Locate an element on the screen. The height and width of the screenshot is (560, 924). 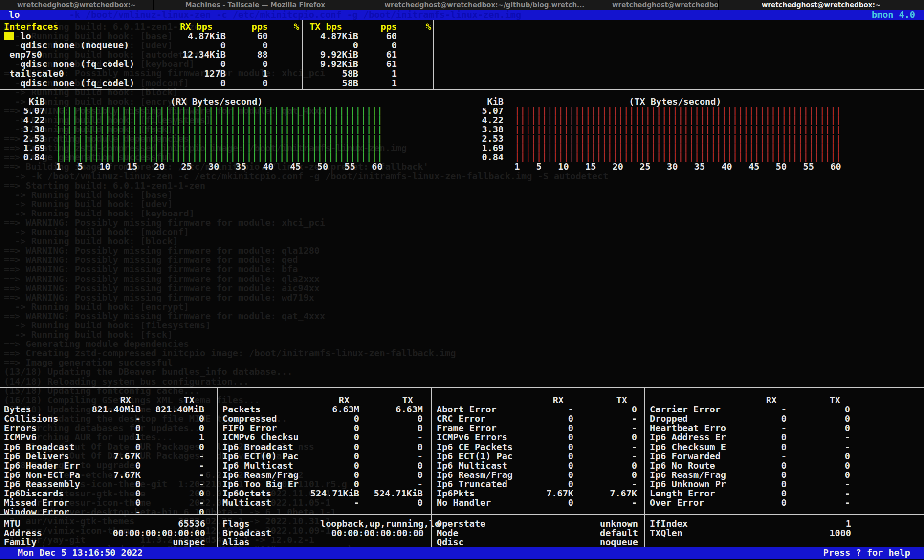
interface-row-tailscale0-tx-bps: 58B is located at coordinates (332, 73).